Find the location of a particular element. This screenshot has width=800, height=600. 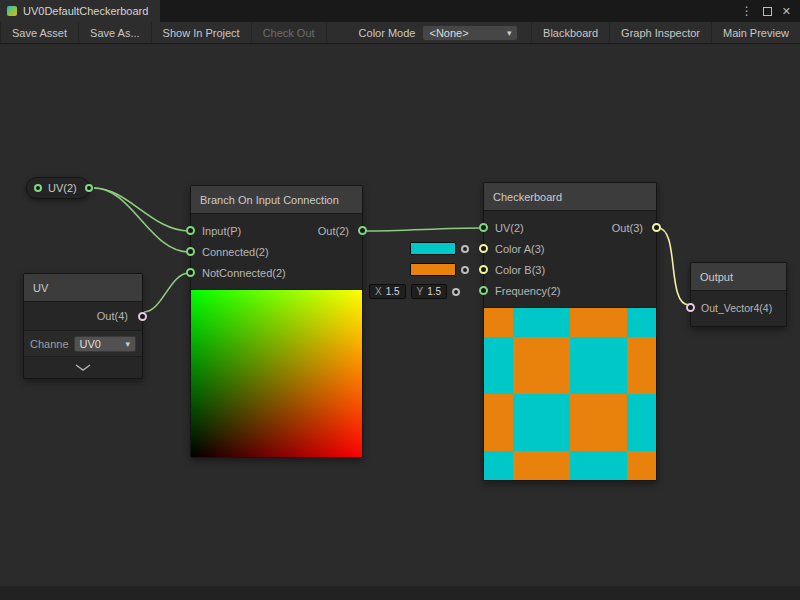

notconnected-port is located at coordinates (190, 272).